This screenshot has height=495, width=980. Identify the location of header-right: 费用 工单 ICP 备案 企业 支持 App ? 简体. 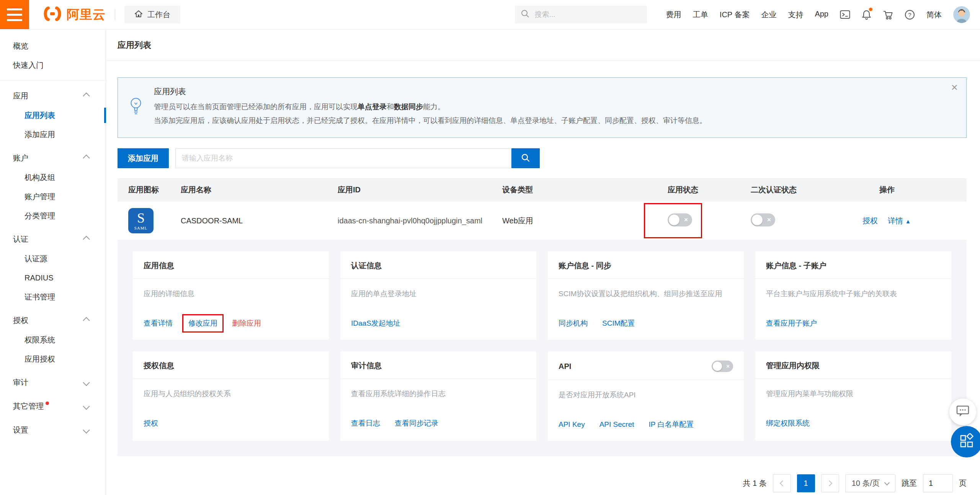
(747, 15).